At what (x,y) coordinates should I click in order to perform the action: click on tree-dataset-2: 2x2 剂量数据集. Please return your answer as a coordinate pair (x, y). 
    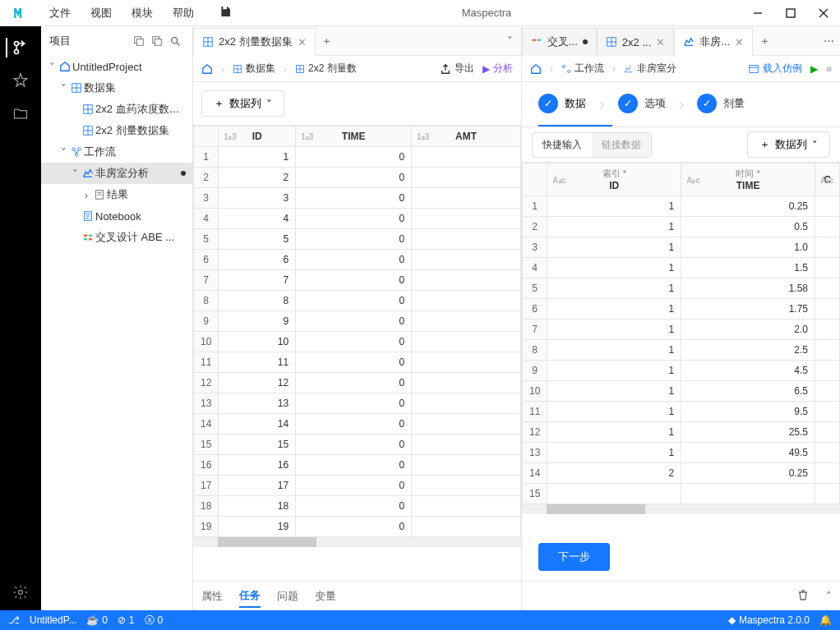
    Looking at the image, I should click on (117, 131).